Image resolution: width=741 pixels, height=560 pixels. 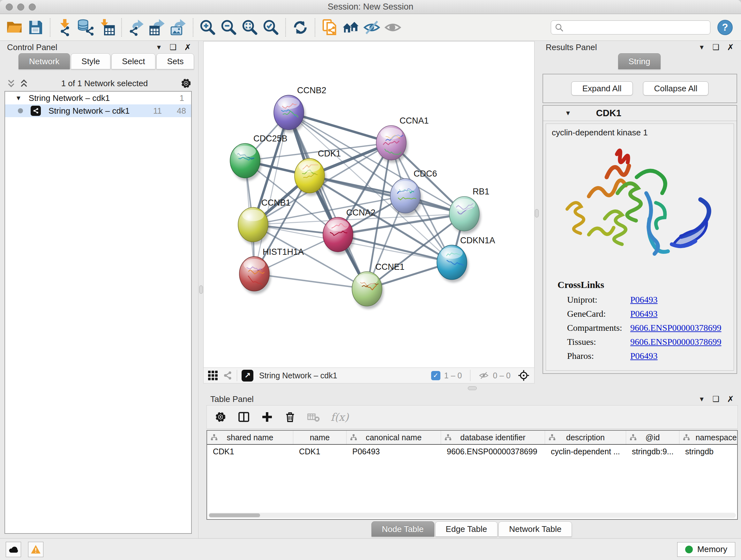 What do you see at coordinates (36, 550) in the screenshot?
I see `warnings-button` at bounding box center [36, 550].